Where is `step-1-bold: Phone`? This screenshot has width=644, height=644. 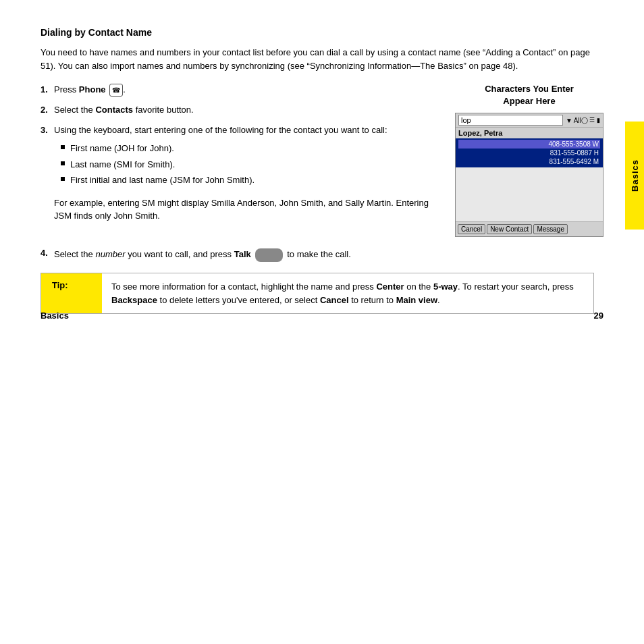
step-1-bold: Phone is located at coordinates (92, 89).